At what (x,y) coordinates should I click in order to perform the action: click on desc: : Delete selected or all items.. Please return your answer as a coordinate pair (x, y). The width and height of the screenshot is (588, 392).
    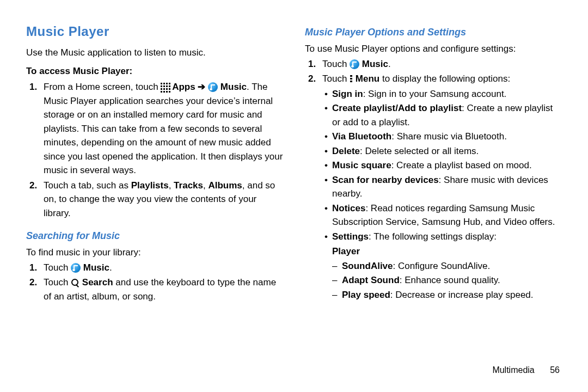
    Looking at the image, I should click on (419, 151).